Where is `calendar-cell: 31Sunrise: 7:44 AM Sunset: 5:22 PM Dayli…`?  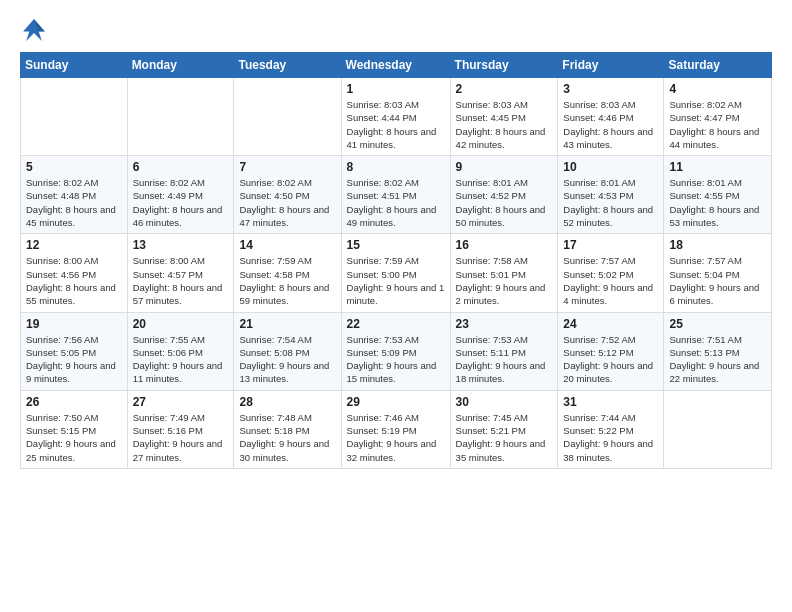 calendar-cell: 31Sunrise: 7:44 AM Sunset: 5:22 PM Dayli… is located at coordinates (611, 429).